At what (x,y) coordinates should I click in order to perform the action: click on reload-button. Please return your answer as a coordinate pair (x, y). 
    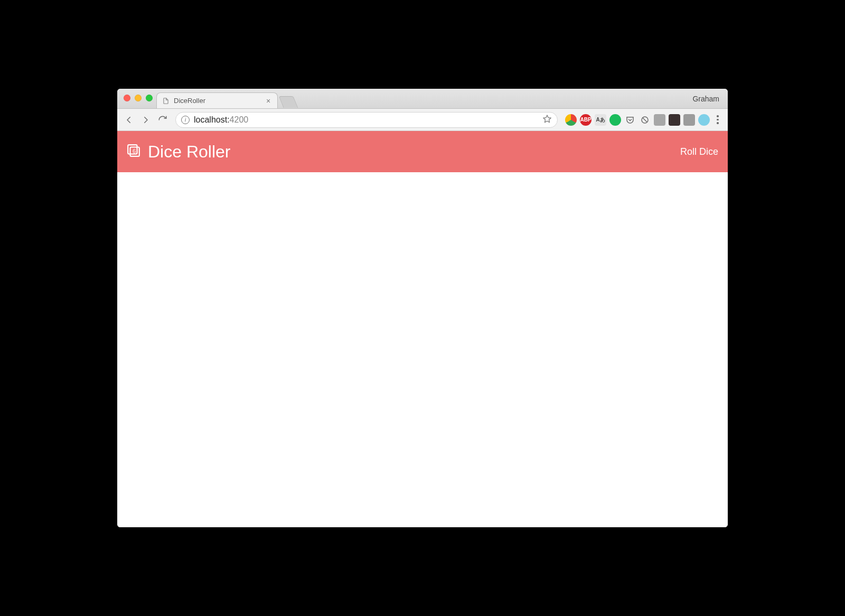
    Looking at the image, I should click on (163, 120).